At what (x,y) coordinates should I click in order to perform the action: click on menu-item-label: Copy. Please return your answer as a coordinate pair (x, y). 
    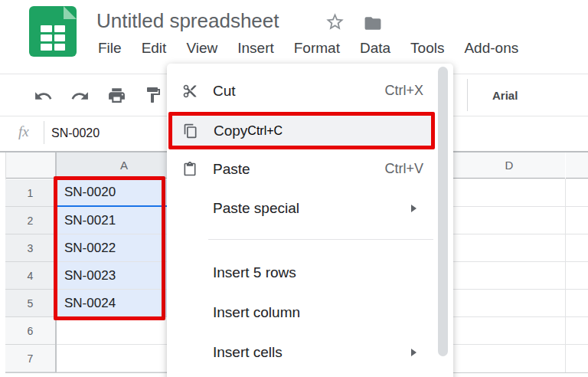
    Looking at the image, I should click on (230, 131).